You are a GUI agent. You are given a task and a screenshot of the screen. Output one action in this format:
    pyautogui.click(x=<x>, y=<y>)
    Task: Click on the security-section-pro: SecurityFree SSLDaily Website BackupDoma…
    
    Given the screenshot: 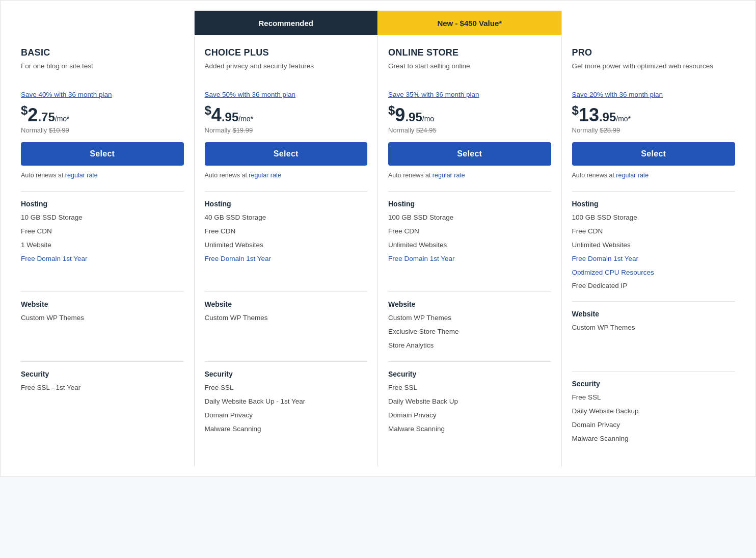 What is the action you would take?
    pyautogui.click(x=654, y=412)
    